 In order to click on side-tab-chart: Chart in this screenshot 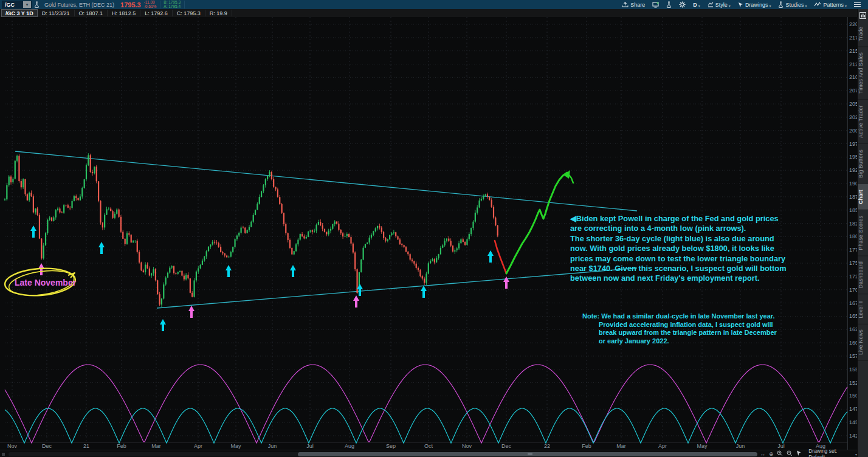, I will do `click(863, 197)`.